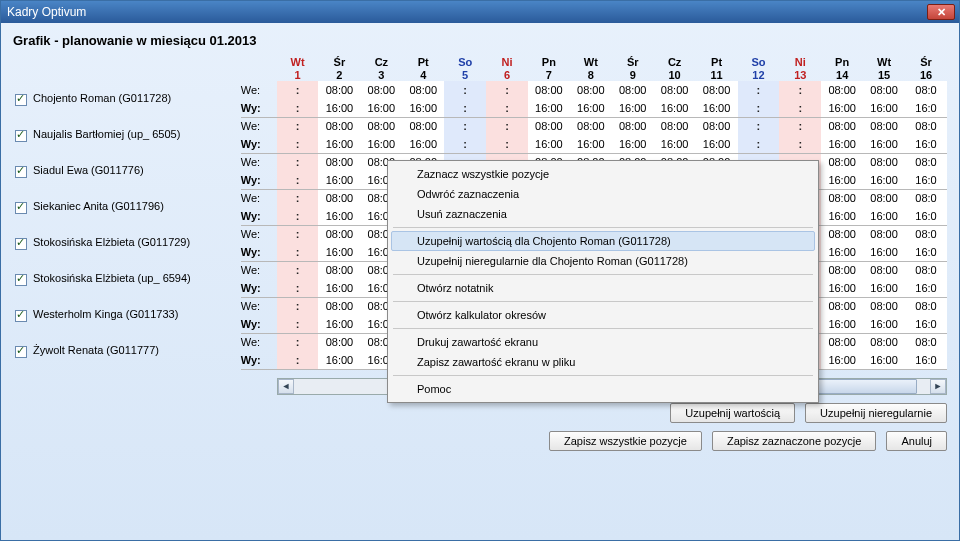  I want to click on context-menu-item: Zapisz zawartość ekranu w pliku, so click(603, 362).